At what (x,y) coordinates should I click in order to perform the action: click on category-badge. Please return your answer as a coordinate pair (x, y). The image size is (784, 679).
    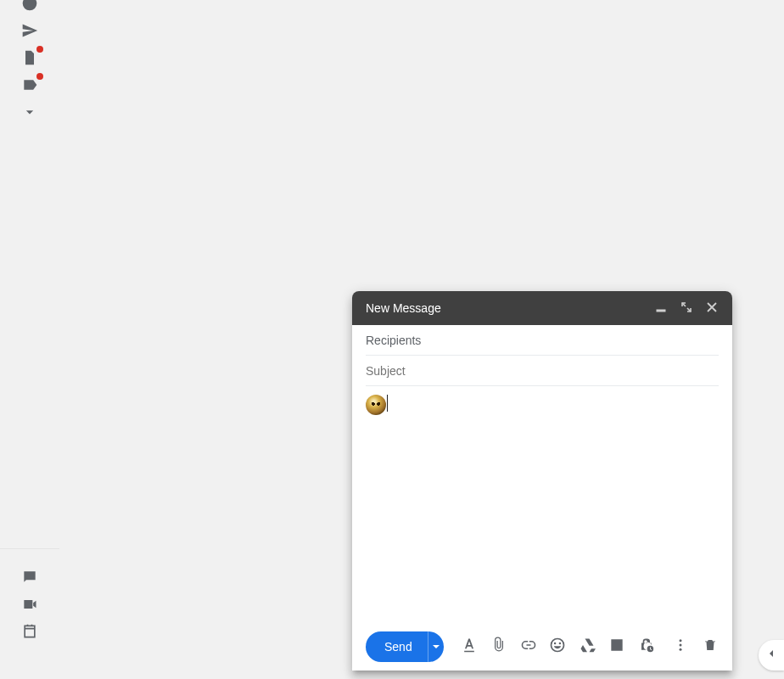
    Looking at the image, I should click on (40, 76).